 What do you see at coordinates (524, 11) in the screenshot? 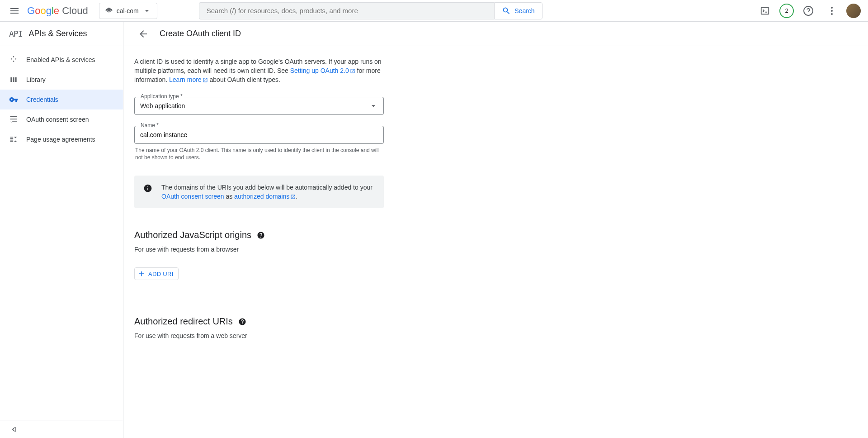
I see `search-button-label: Search` at bounding box center [524, 11].